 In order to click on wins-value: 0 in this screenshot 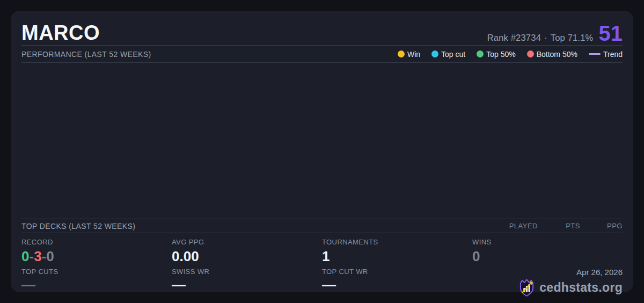, I will do `click(547, 257)`.